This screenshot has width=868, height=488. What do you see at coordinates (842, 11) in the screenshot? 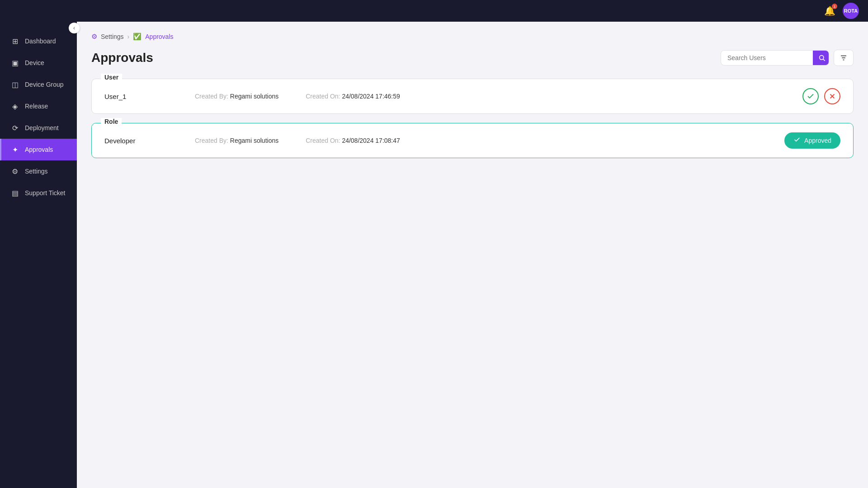
I see `topbar-right: 🔔 1 ROTA` at bounding box center [842, 11].